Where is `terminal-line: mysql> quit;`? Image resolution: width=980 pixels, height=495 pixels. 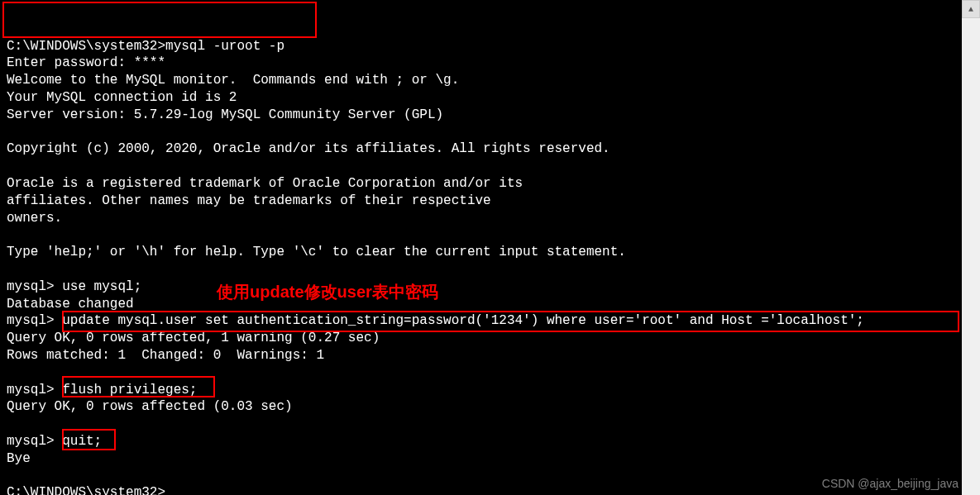
terminal-line: mysql> quit; is located at coordinates (481, 441).